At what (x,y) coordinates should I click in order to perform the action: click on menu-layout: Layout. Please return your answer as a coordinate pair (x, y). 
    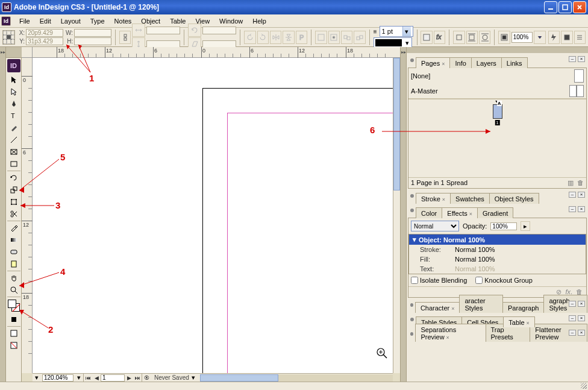
    Looking at the image, I should click on (71, 21).